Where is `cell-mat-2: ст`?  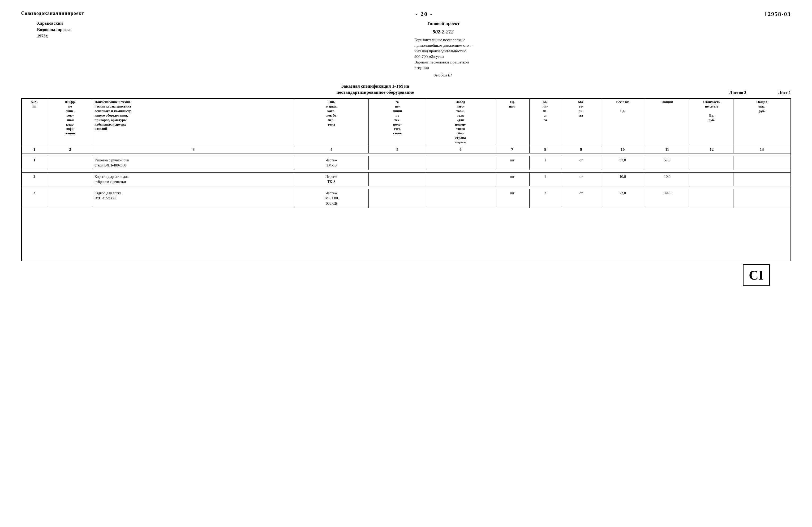 cell-mat-2: ст is located at coordinates (581, 179).